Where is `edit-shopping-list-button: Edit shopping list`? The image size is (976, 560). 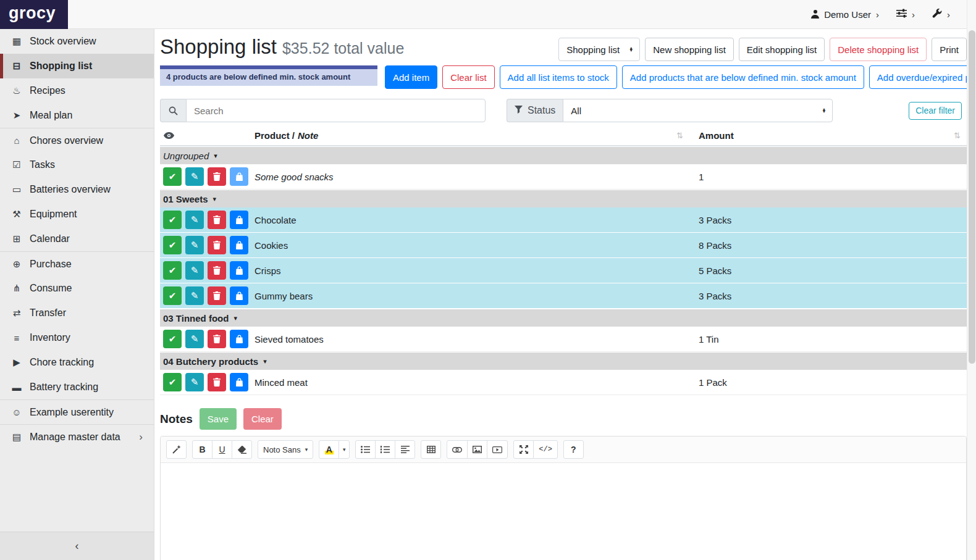
edit-shopping-list-button: Edit shopping list is located at coordinates (782, 49).